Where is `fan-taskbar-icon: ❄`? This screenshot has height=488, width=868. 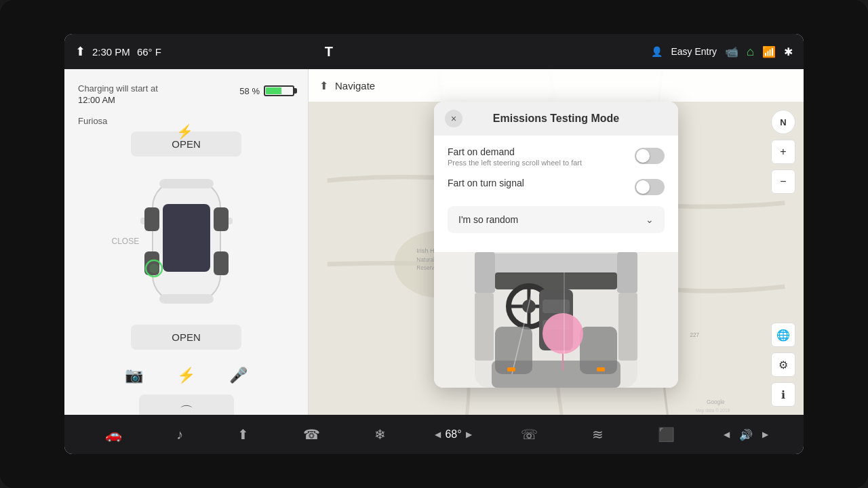
fan-taskbar-icon: ❄ is located at coordinates (380, 434).